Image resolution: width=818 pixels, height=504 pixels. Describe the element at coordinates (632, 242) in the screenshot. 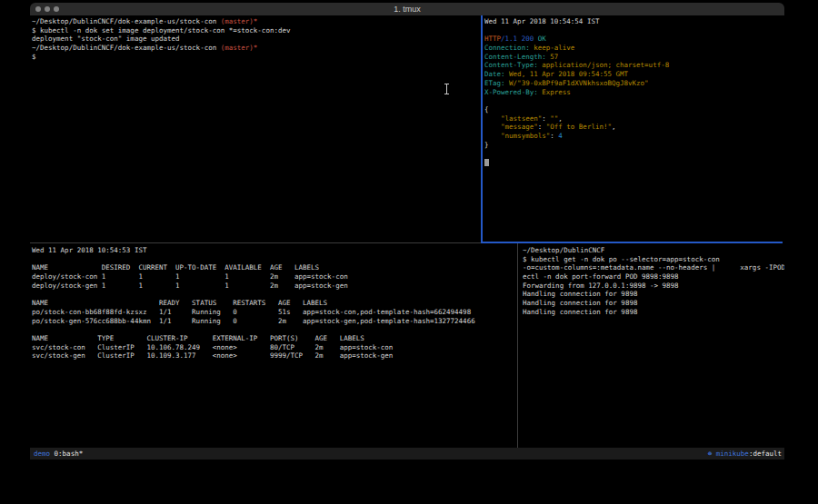

I see `active-pane-border-bottom` at that location.